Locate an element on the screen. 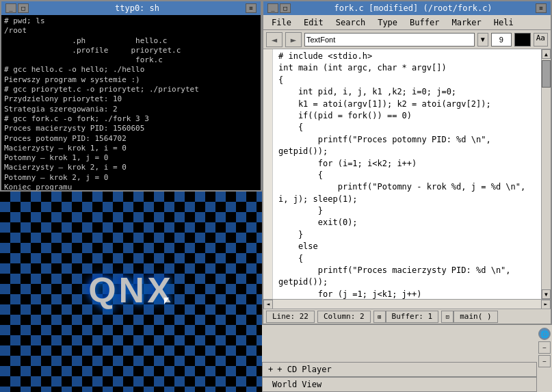 This screenshot has width=552, height=392. terminal-title: ttyp0: sh is located at coordinates (137, 8).